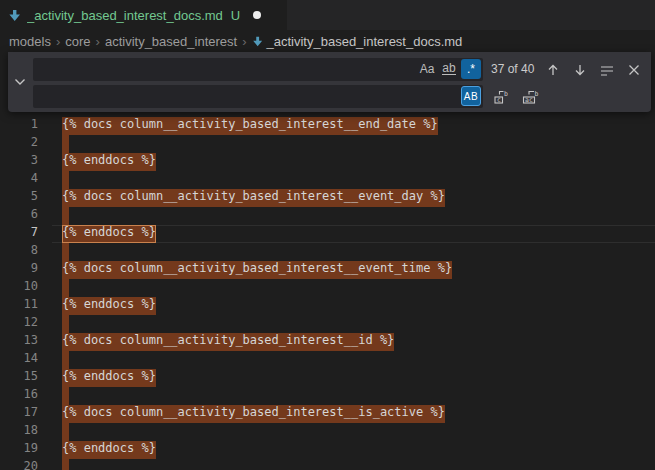  Describe the element at coordinates (19, 216) in the screenshot. I see `line-number: 6` at that location.